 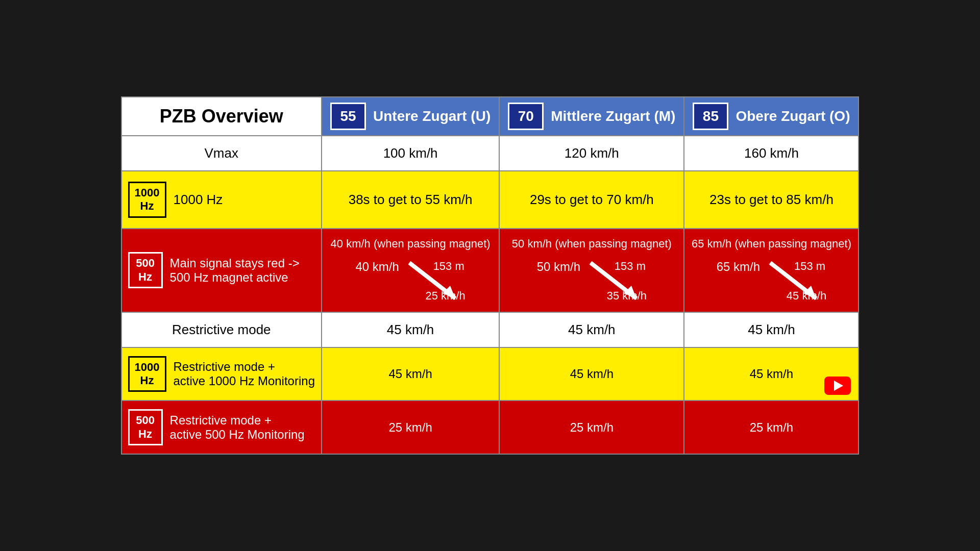 What do you see at coordinates (222, 200) in the screenshot?
I see `hz1000-label-cell: 1000Hz 1000 Hz` at bounding box center [222, 200].